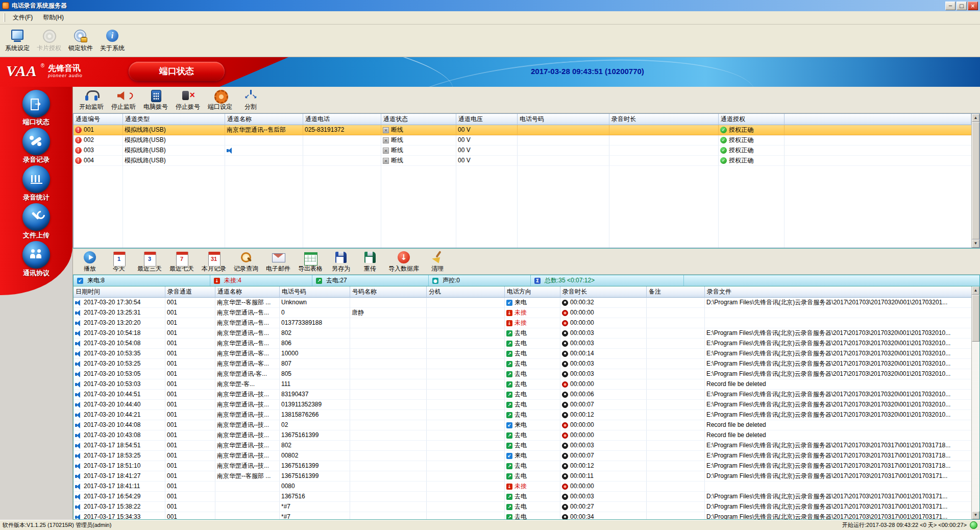 The image size is (980, 530). I want to click on column-header-3: 通道电话, so click(342, 119).